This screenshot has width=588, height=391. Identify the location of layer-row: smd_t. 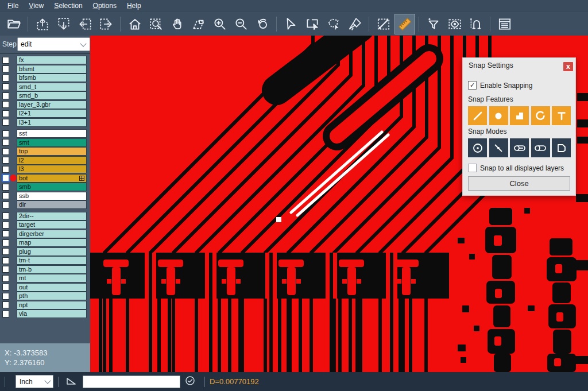
(45, 87).